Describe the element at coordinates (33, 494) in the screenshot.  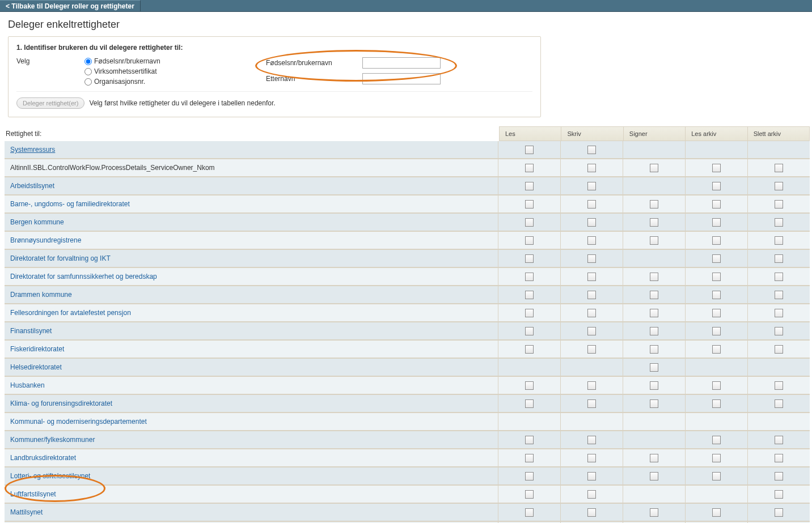
I see `row-link: Luftfartstilsynet` at that location.